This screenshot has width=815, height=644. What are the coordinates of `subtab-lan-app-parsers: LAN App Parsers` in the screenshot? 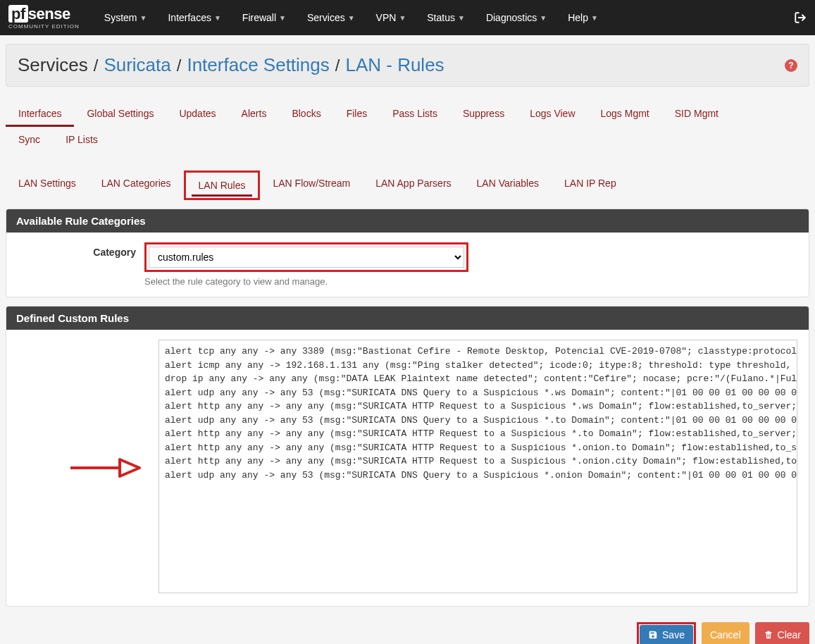 It's located at (413, 185).